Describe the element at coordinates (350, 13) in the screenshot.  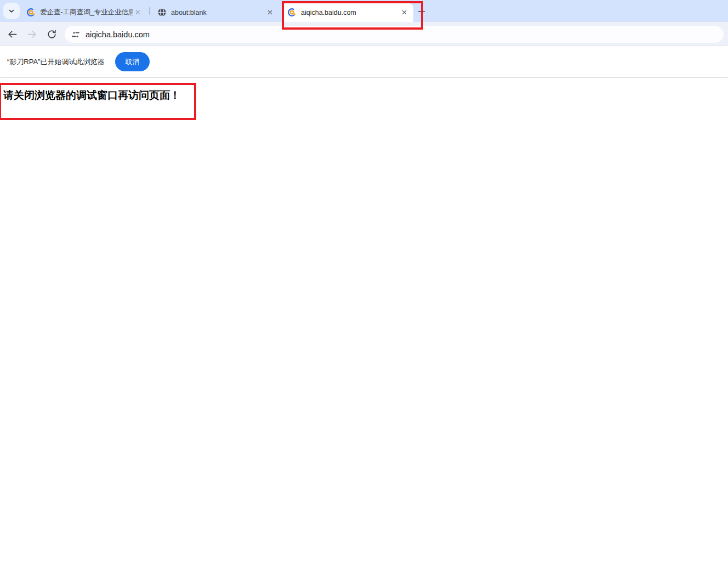
I see `tab-title: aiqicha.baidu.com` at that location.